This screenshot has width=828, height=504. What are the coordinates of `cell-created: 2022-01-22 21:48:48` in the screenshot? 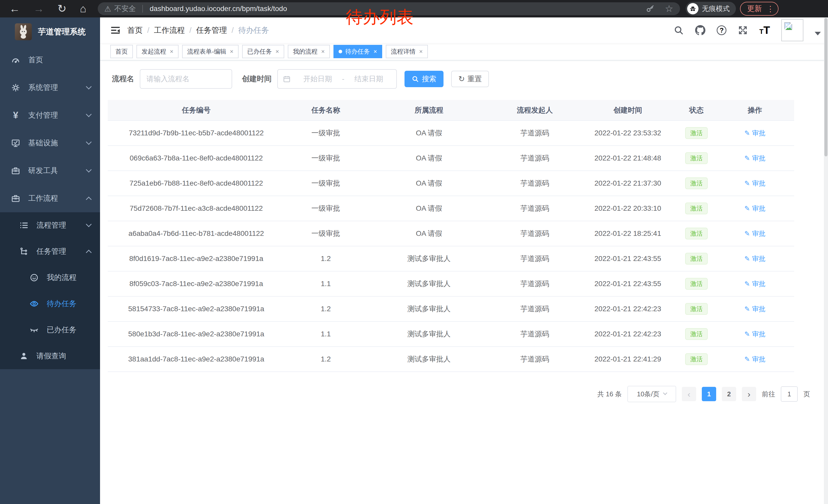 It's located at (628, 158).